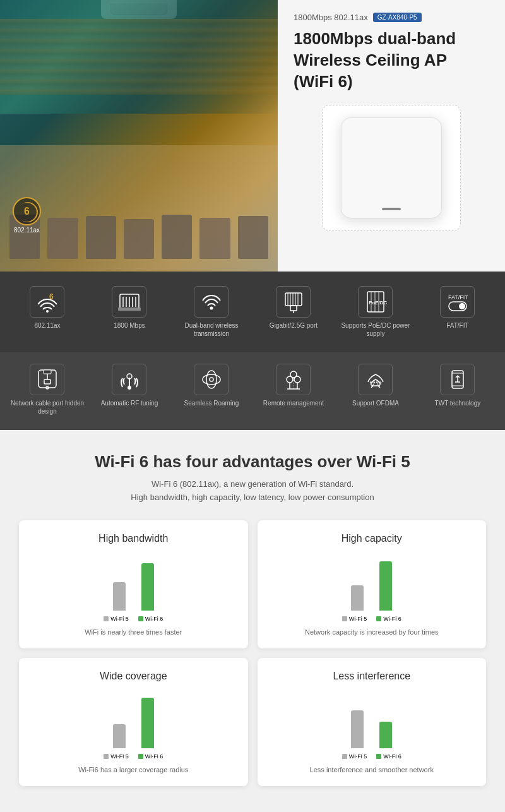 Image resolution: width=505 pixels, height=812 pixels. Describe the element at coordinates (151, 619) in the screenshot. I see `legend-wifi6: Wi-Fi 6` at that location.